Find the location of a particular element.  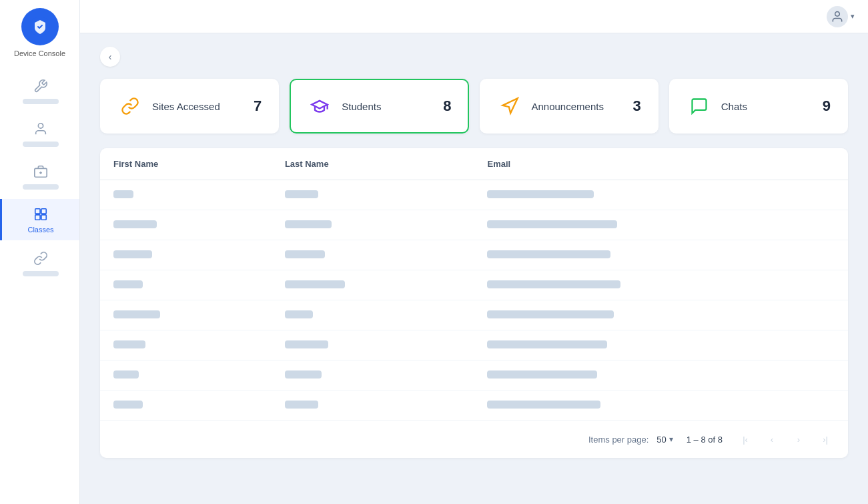

col-last-name: Last Name is located at coordinates (373, 164).